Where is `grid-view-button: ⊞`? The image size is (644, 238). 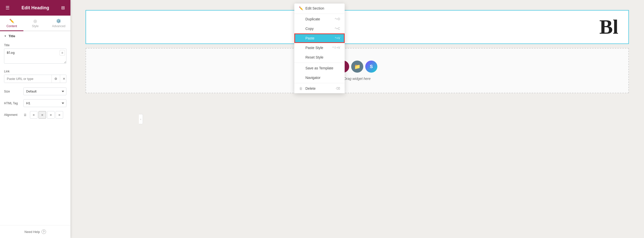
grid-view-button: ⊞ is located at coordinates (63, 8).